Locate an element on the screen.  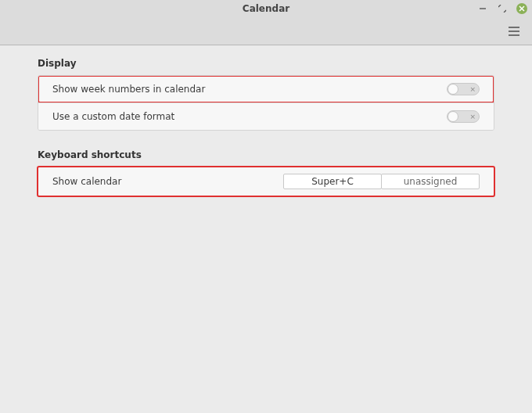
hamburger-icon is located at coordinates (514, 31).